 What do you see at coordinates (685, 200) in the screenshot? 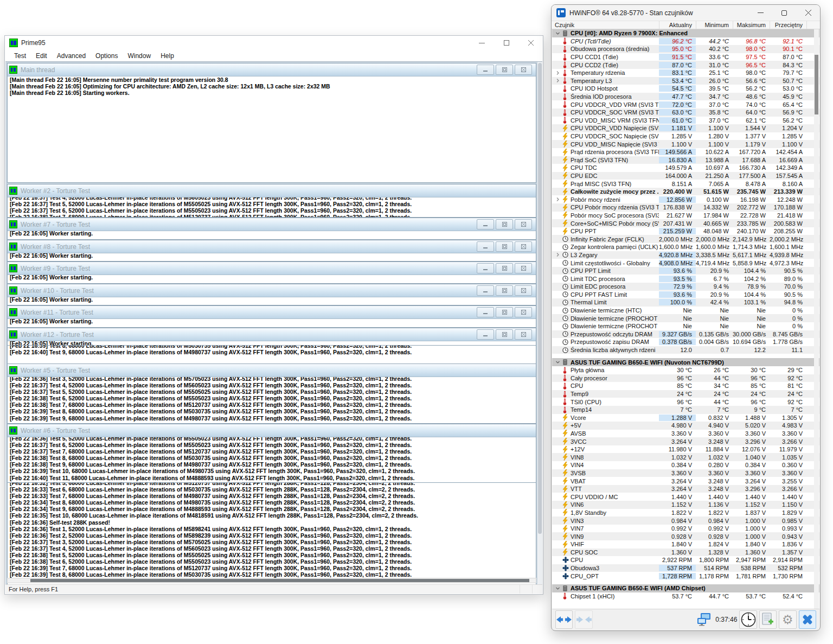
I see `sensor-row: Pobór mocy rdzeni12.856 W0.100 W16.198 W…` at bounding box center [685, 200].